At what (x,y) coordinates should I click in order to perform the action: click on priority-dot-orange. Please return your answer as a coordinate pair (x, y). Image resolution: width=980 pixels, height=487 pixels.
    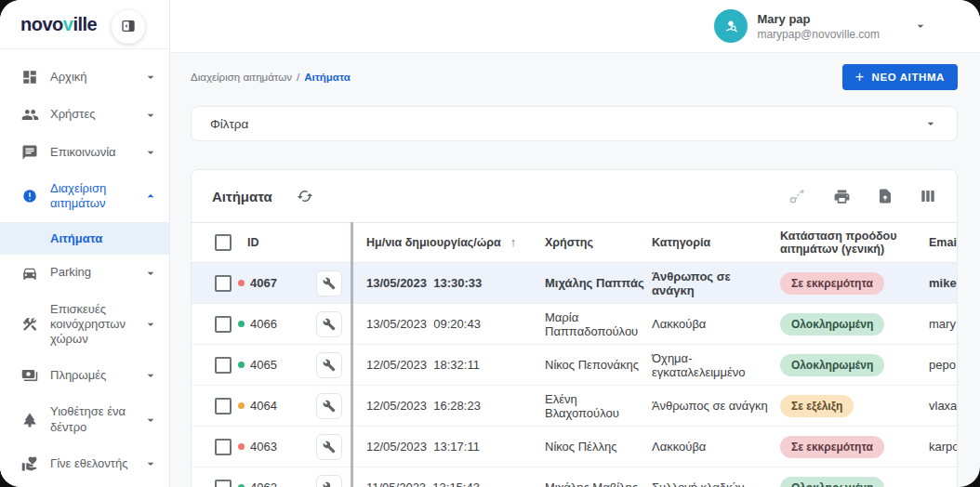
    Looking at the image, I should click on (242, 405).